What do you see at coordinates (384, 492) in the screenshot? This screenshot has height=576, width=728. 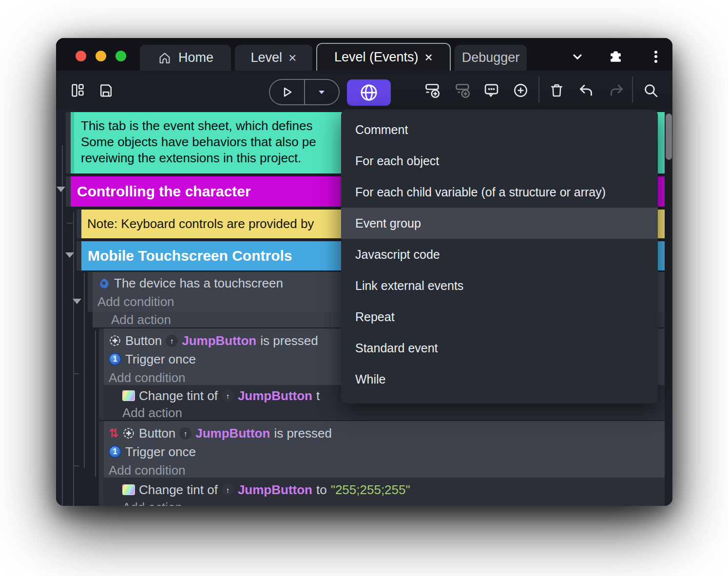 I see `event-actions: Change tint of ↑ JumpButton to "255;255;…` at bounding box center [384, 492].